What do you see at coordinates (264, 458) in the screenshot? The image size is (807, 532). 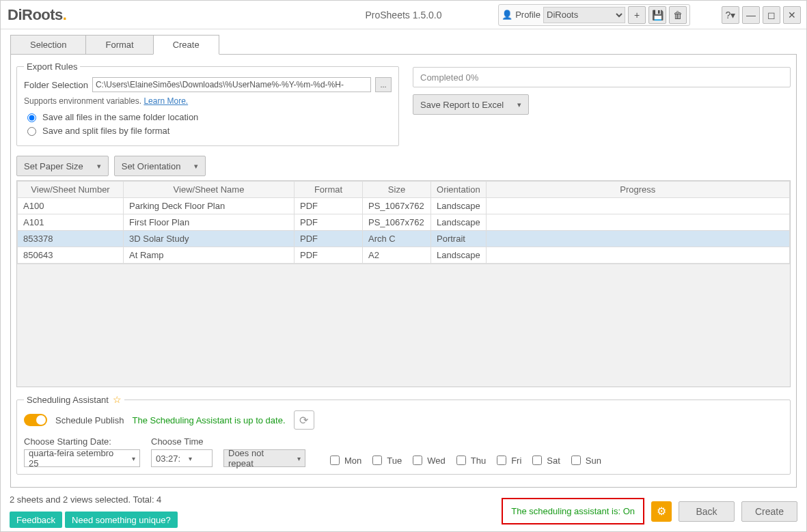 I see `repeat-combo: Does not repeat` at bounding box center [264, 458].